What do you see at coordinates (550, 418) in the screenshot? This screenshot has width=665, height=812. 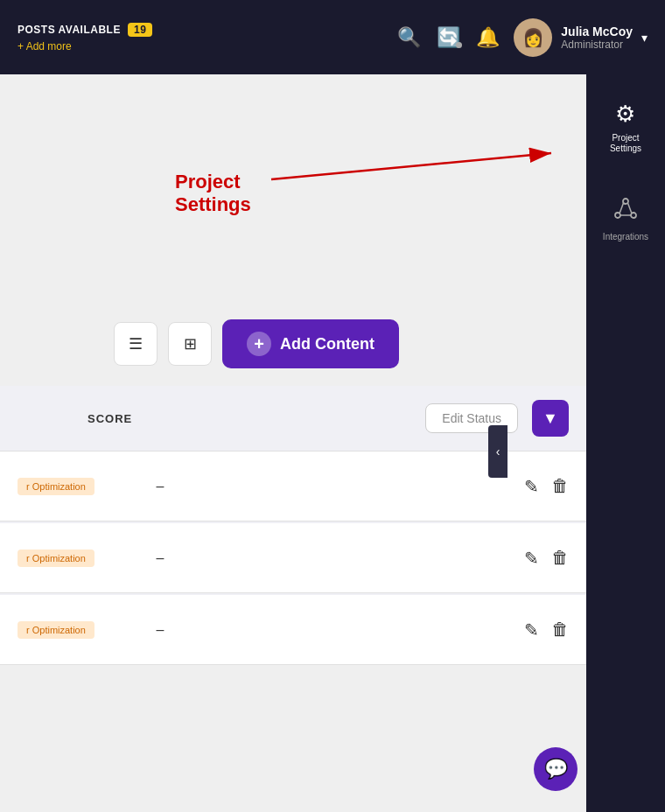 I see `filter-button: ▼` at bounding box center [550, 418].